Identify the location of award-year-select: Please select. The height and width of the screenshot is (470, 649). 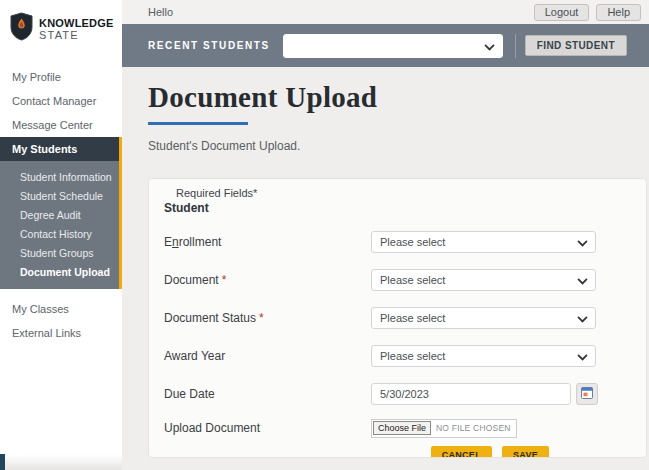
(484, 356).